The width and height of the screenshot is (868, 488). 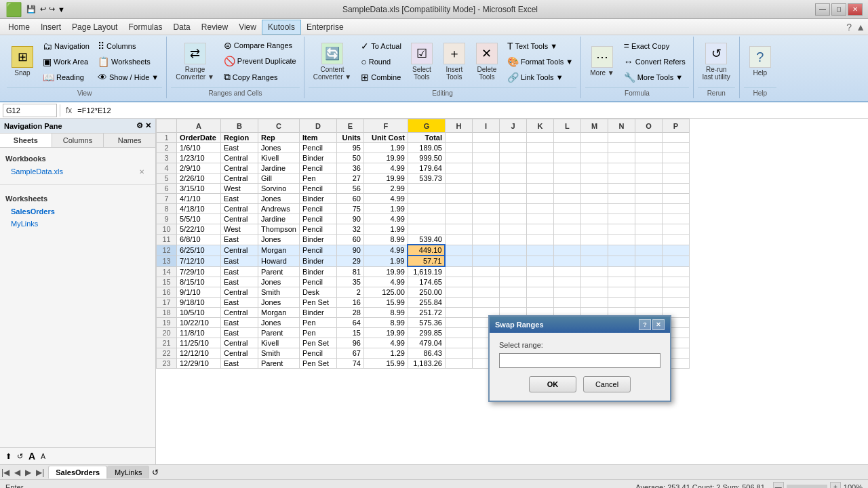 What do you see at coordinates (279, 293) in the screenshot?
I see `table-cell: Smith` at bounding box center [279, 293].